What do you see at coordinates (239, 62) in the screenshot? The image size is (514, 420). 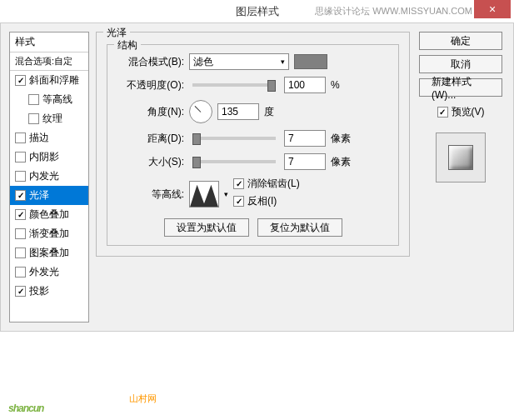 I see `blend-mode-select: 滤色 ▾` at bounding box center [239, 62].